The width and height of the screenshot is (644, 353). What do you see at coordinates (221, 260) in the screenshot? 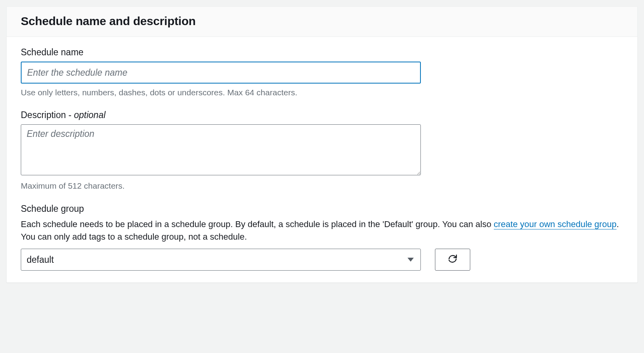
I see `schedule-group-select: default` at bounding box center [221, 260].